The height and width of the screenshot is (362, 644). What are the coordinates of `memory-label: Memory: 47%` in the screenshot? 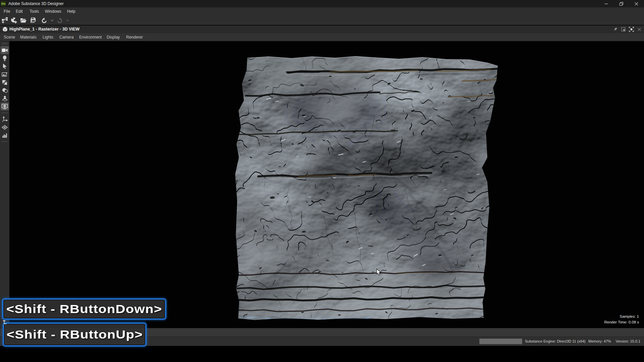 It's located at (600, 341).